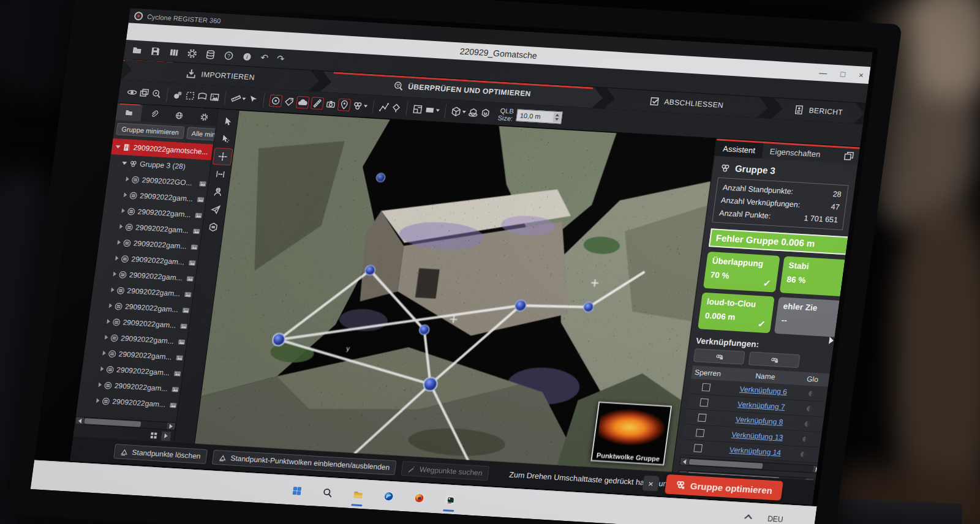  I want to click on target-tool, so click(276, 100).